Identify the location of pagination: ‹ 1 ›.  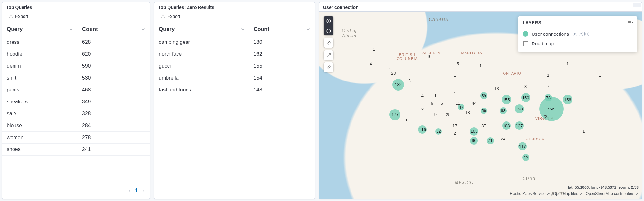
(76, 191).